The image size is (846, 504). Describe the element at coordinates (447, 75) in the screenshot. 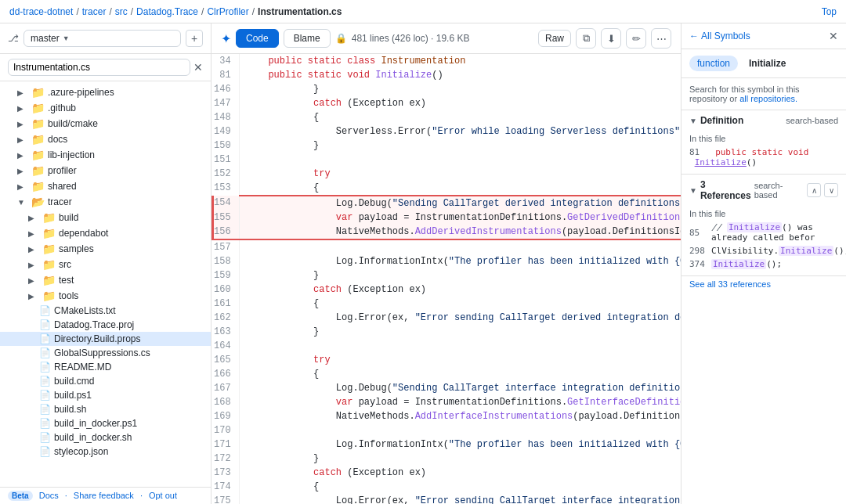

I see `table-row: 81 public static void Initialize()` at that location.